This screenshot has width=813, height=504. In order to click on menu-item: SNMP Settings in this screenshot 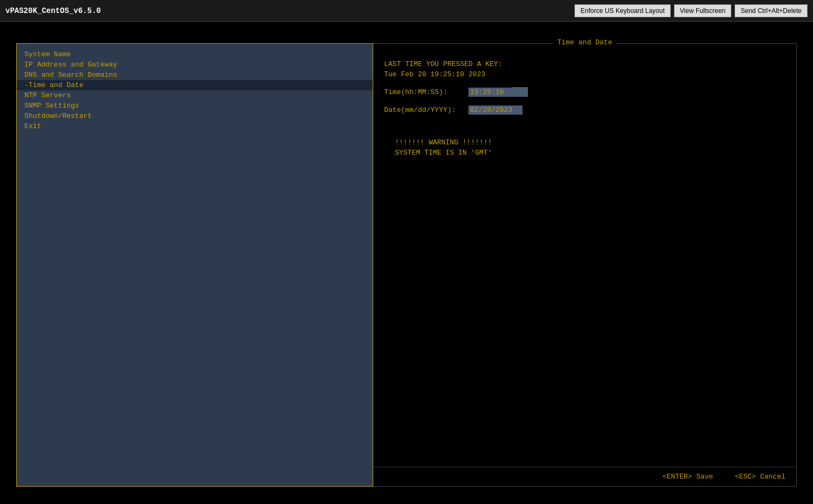, I will do `click(195, 106)`.